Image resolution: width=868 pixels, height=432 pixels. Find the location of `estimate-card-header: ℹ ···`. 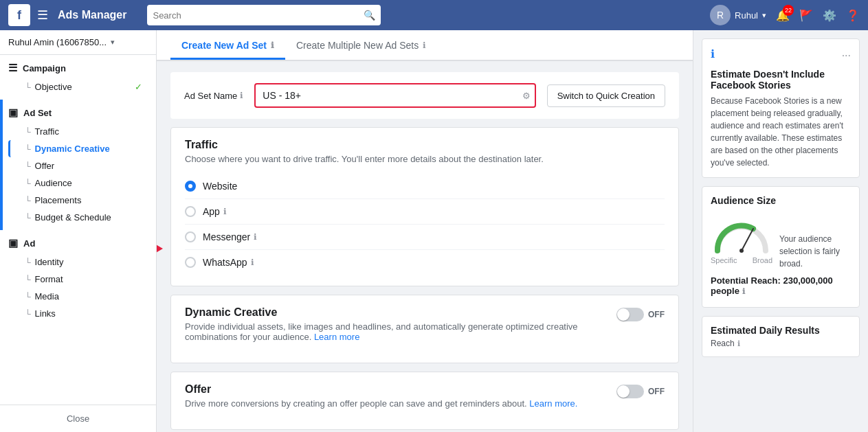

estimate-card-header: ℹ ··· is located at coordinates (781, 55).